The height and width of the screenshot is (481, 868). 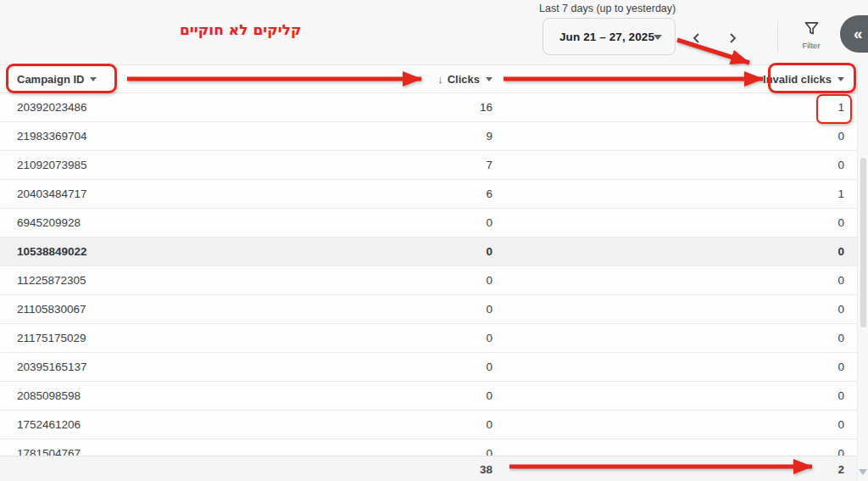 What do you see at coordinates (434, 425) in the screenshot?
I see `table-row: 1752461206 0 0` at bounding box center [434, 425].